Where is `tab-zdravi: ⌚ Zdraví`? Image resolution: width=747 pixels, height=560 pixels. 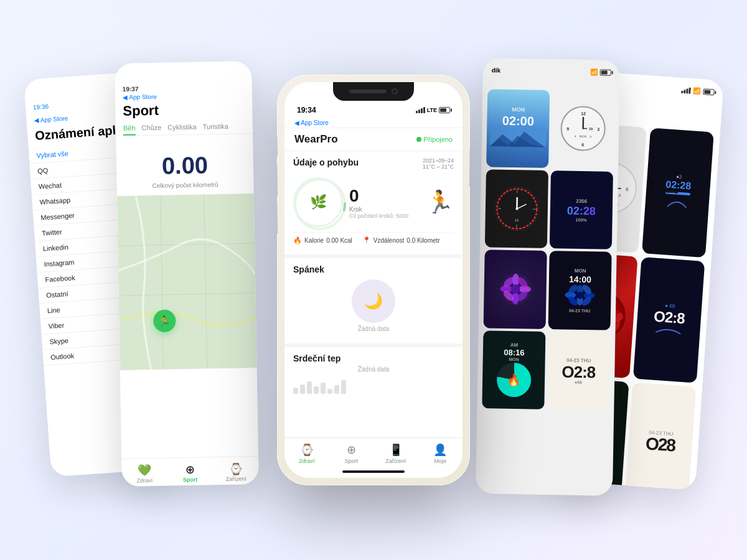
tab-zdravi: ⌚ Zdraví is located at coordinates (307, 454).